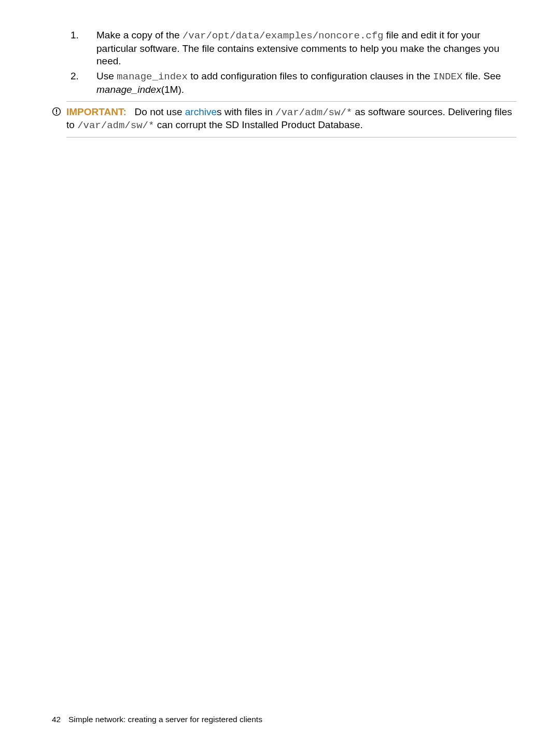 The height and width of the screenshot is (746, 560). Describe the element at coordinates (305, 83) in the screenshot. I see `list-text: Use manage_index to add configuration fi…` at that location.